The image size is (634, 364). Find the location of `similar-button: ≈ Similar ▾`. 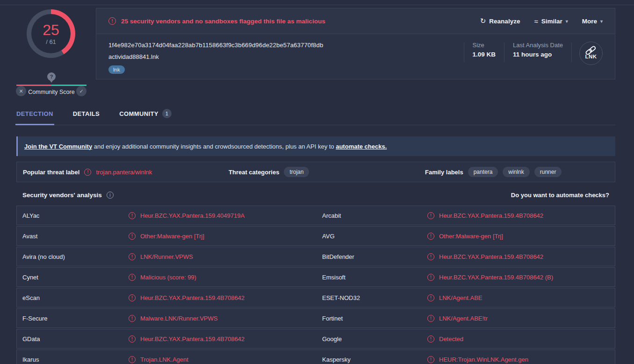

similar-button: ≈ Similar ▾ is located at coordinates (551, 21).